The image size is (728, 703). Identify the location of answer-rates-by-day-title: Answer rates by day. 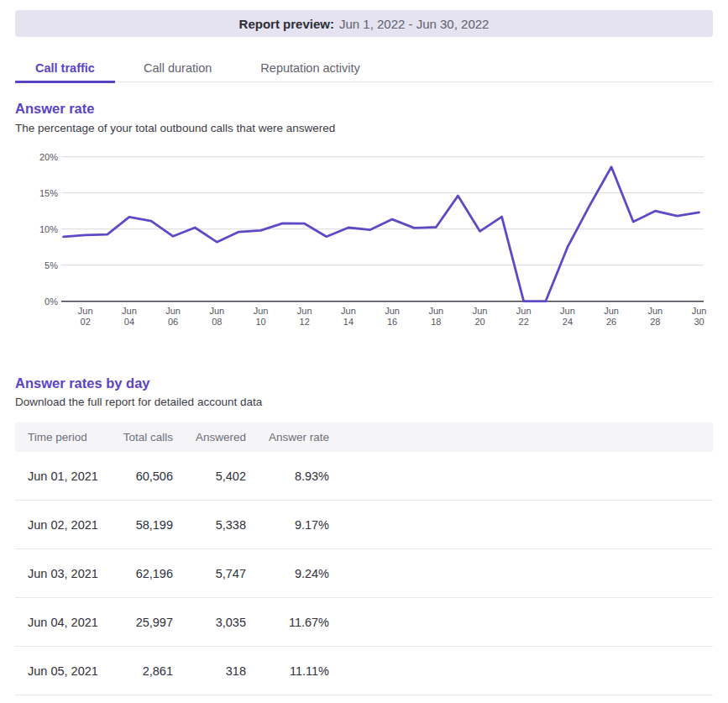
(82, 383).